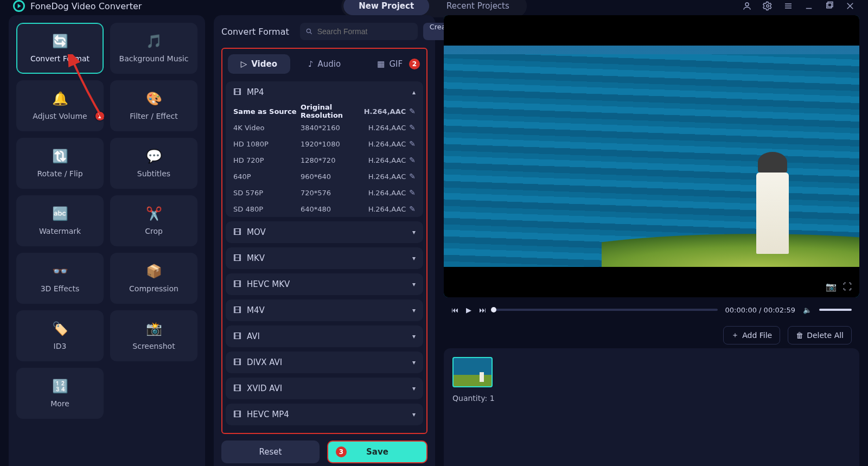  What do you see at coordinates (324, 127) in the screenshot?
I see `format-row: 4K Video3840*2160H.264,AAC✎` at bounding box center [324, 127].